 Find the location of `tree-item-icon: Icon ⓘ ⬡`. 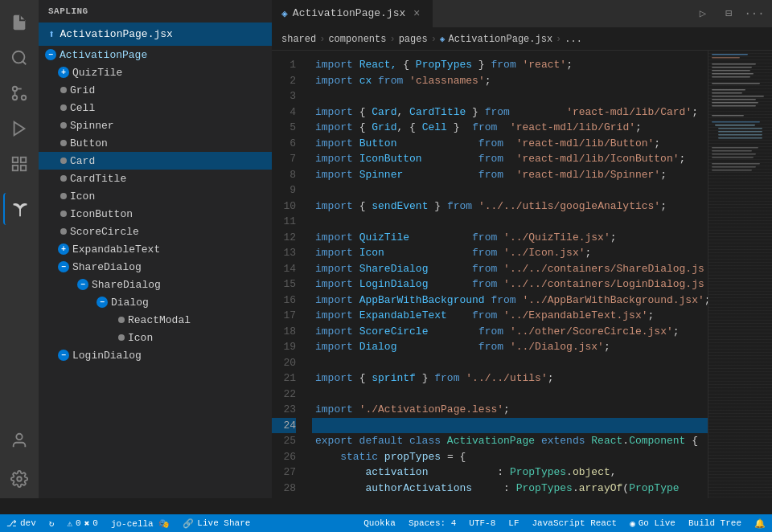

tree-item-icon: Icon ⓘ ⬡ is located at coordinates (155, 196).